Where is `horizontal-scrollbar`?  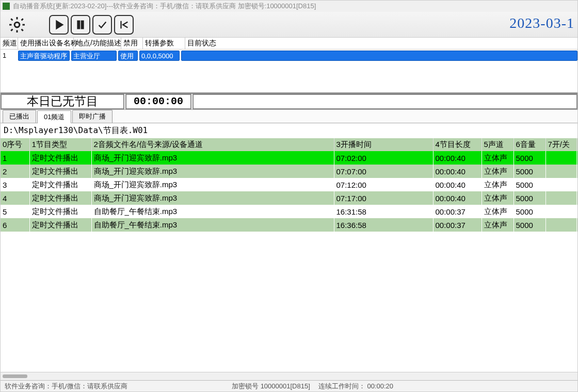
horizontal-scrollbar is located at coordinates (289, 376).